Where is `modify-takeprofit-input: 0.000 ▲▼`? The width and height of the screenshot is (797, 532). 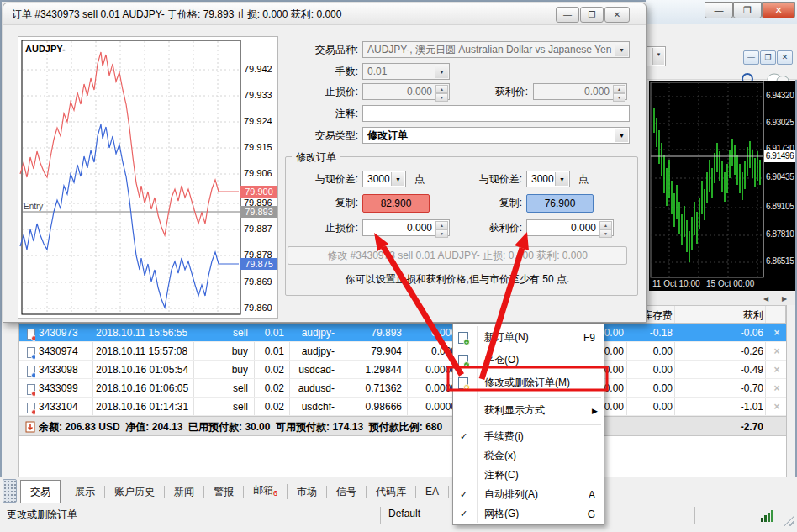
modify-takeprofit-input: 0.000 ▲▼ is located at coordinates (570, 228).